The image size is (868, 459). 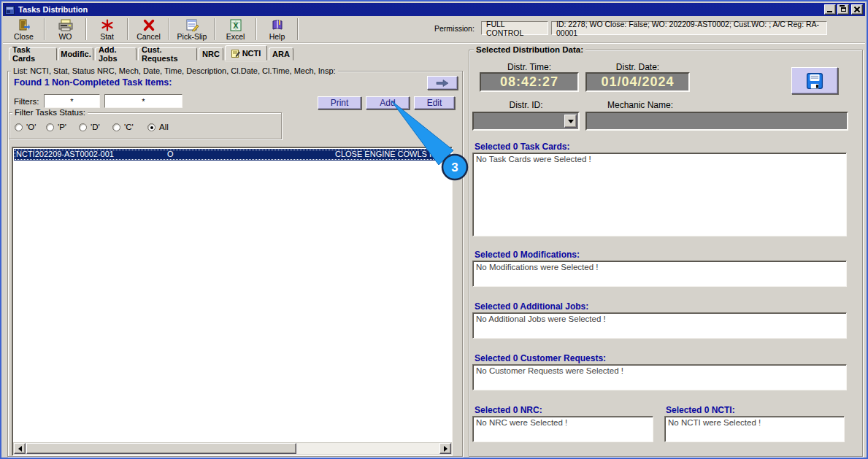 What do you see at coordinates (76, 54) in the screenshot?
I see `tab-modific: Modific.` at bounding box center [76, 54].